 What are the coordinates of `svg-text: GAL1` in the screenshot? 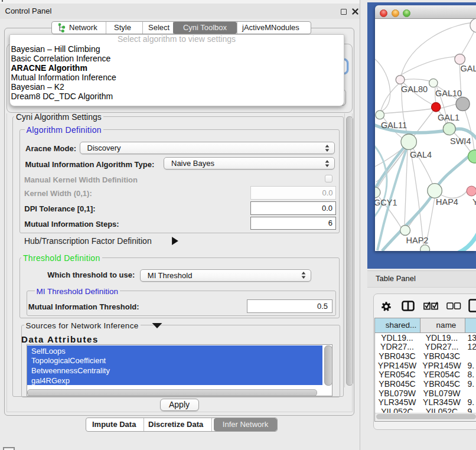 It's located at (449, 118).